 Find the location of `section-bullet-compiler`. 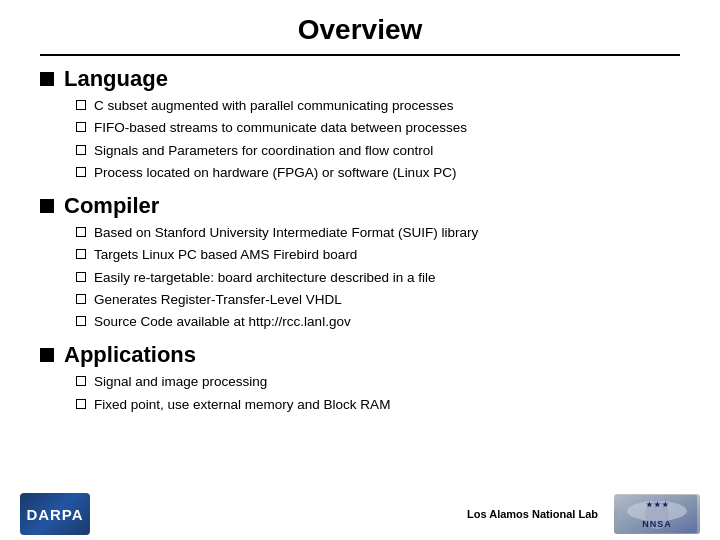

section-bullet-compiler is located at coordinates (47, 206).